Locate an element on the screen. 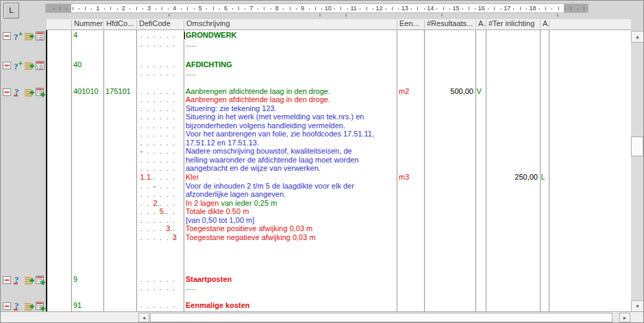 This screenshot has width=644, height=323. nummer-cell: 91 is located at coordinates (77, 306).